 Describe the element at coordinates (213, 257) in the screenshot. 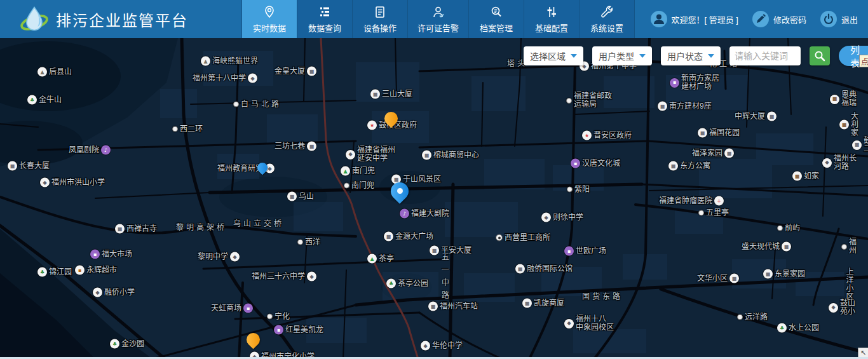

I see `poi-text: 黎明中学` at that location.